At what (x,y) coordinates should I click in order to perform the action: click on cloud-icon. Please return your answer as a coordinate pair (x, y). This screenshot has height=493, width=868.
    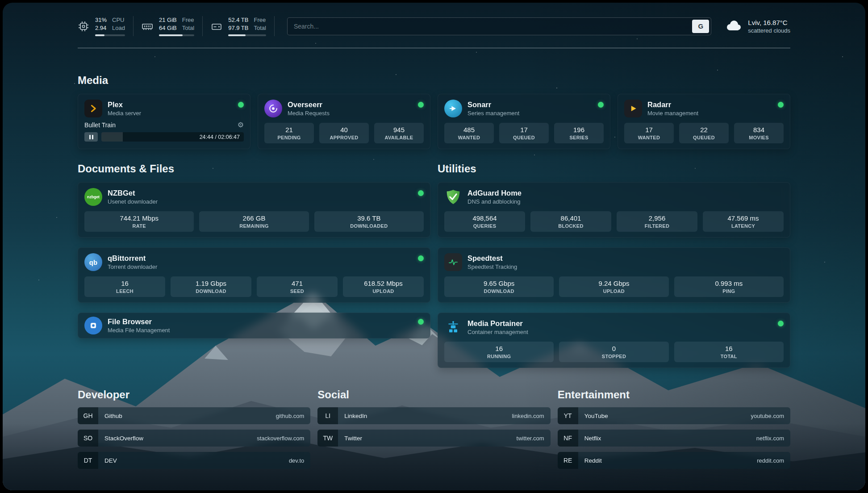
    Looking at the image, I should click on (733, 26).